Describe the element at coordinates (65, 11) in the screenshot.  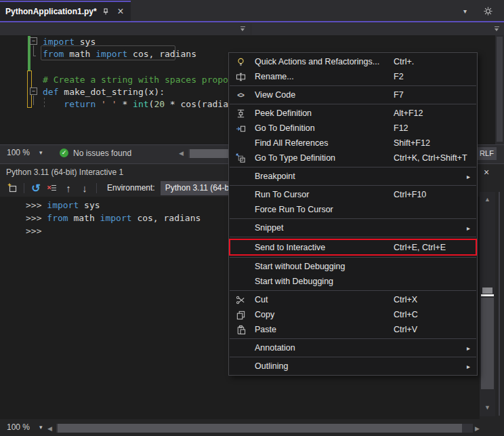
I see `document-tab: PythonApplication1.py* ×` at that location.